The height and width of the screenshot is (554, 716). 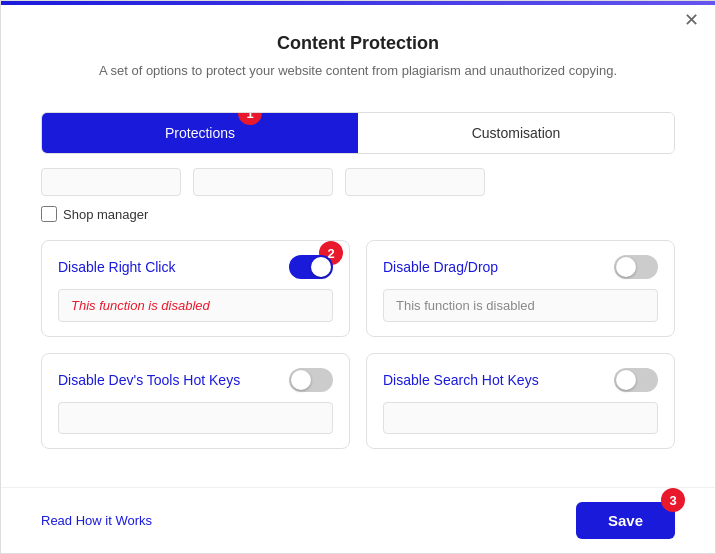 I want to click on card-header-3: Disable Dev's Tools Hot Keys, so click(x=196, y=380).